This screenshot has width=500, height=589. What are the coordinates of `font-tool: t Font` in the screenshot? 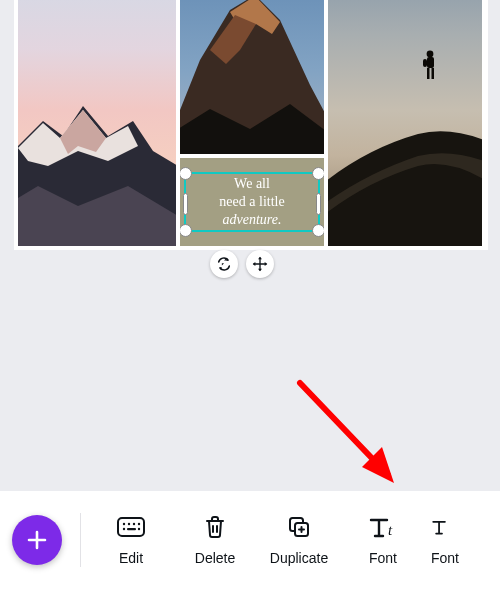 It's located at (383, 540).